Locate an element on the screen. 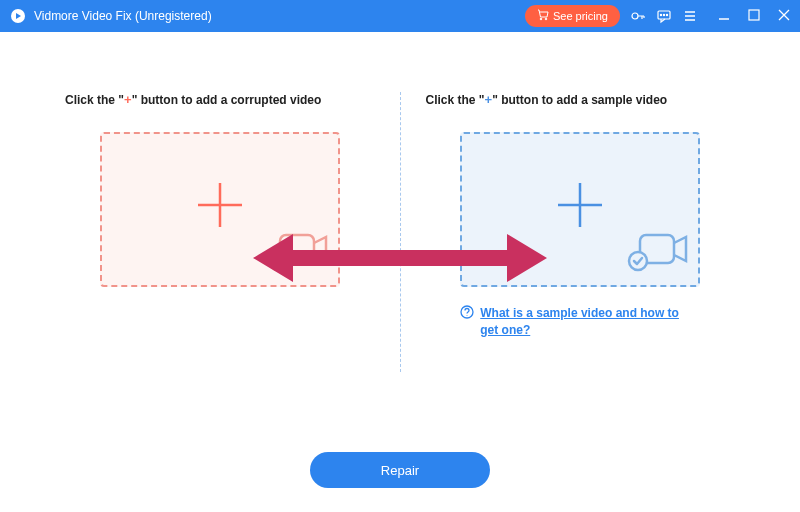 This screenshot has height=512, width=800. maximize-button is located at coordinates (754, 16).